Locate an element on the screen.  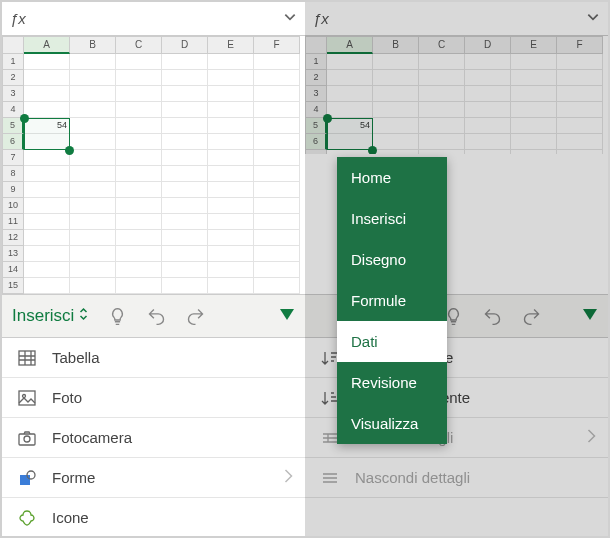
redo-icon is located at coordinates (532, 316).